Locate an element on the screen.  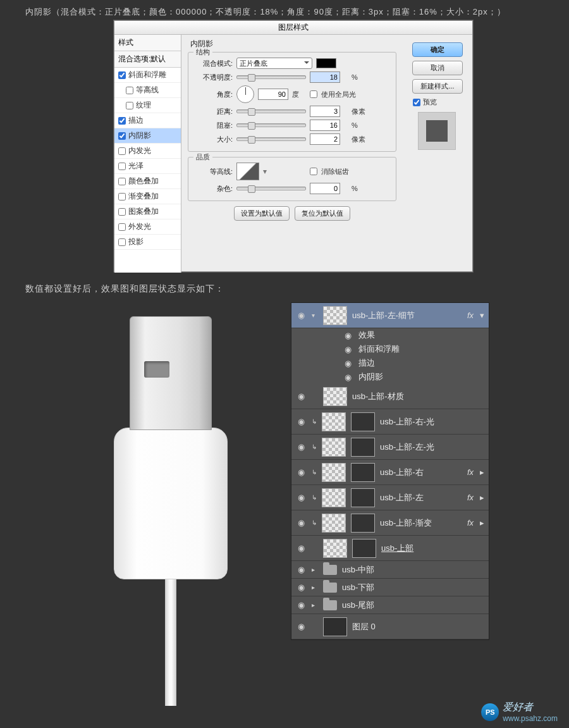
style-item-inner-glow: 内发光 is located at coordinates (148, 151).